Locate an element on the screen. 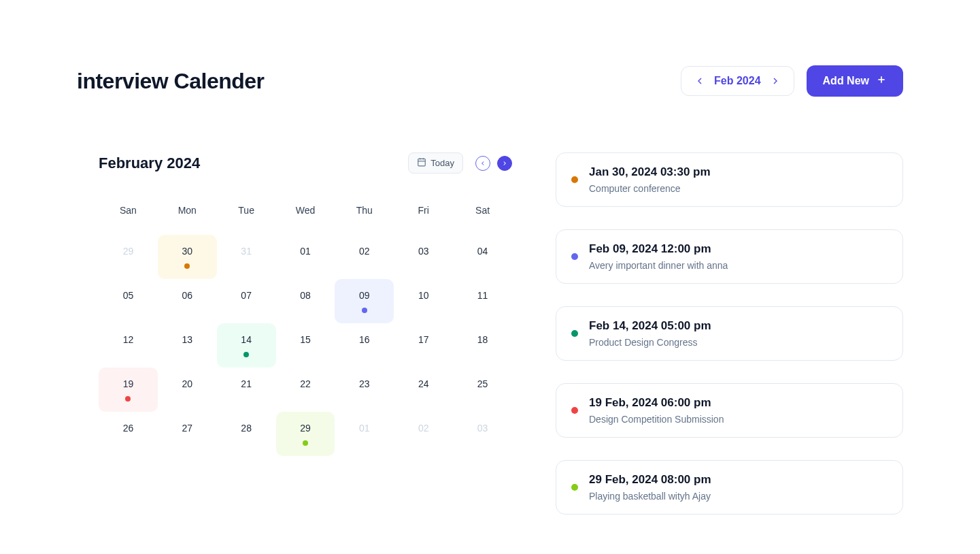 The width and height of the screenshot is (980, 554). event-body: Feb 14, 2024 05:00 pmProduct Design Cong… is located at coordinates (650, 333).